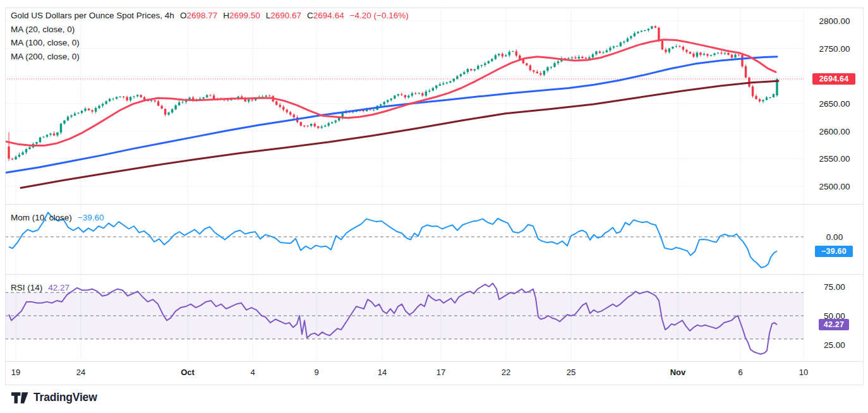 Image resolution: width=868 pixels, height=413 pixels. I want to click on symbol-title: Gold US Dollars per Ounce Spot Prices, 4…, so click(92, 15).